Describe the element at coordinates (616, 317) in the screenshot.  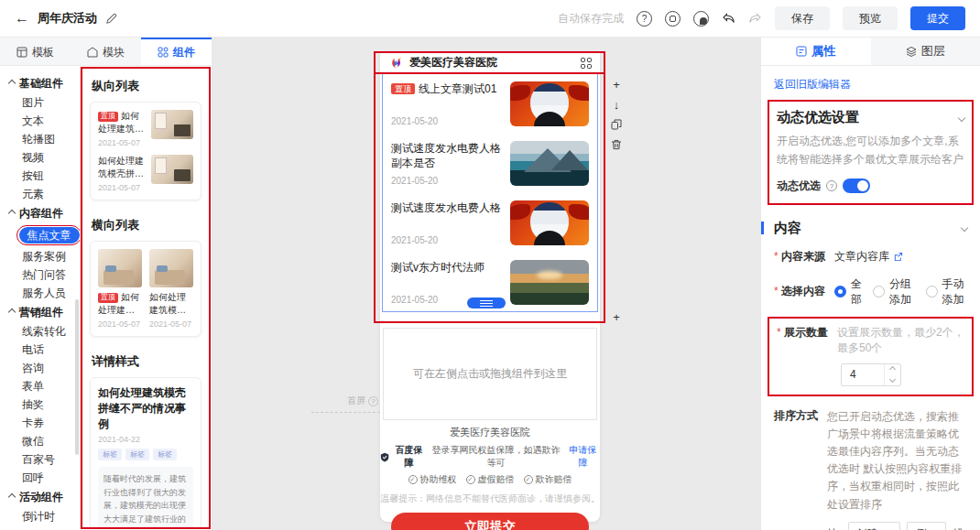
I see `add-below-icon: +` at that location.